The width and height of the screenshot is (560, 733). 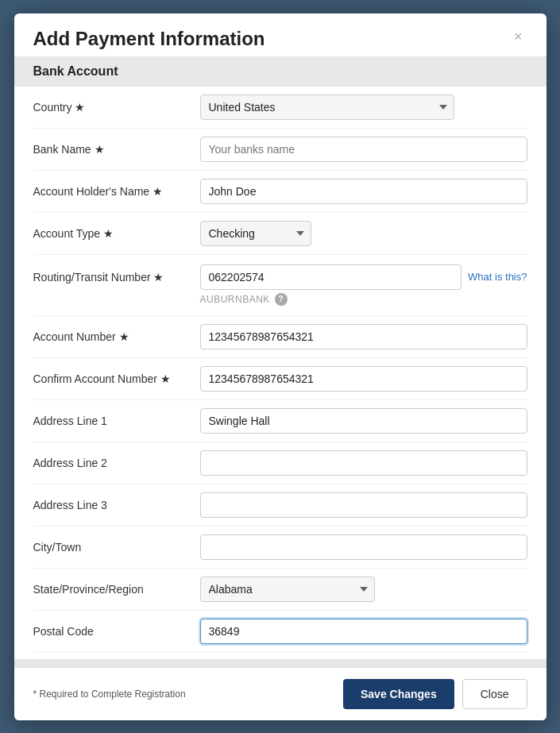 What do you see at coordinates (117, 274) in the screenshot?
I see `routing-label: Routing/Transit Number ★` at bounding box center [117, 274].